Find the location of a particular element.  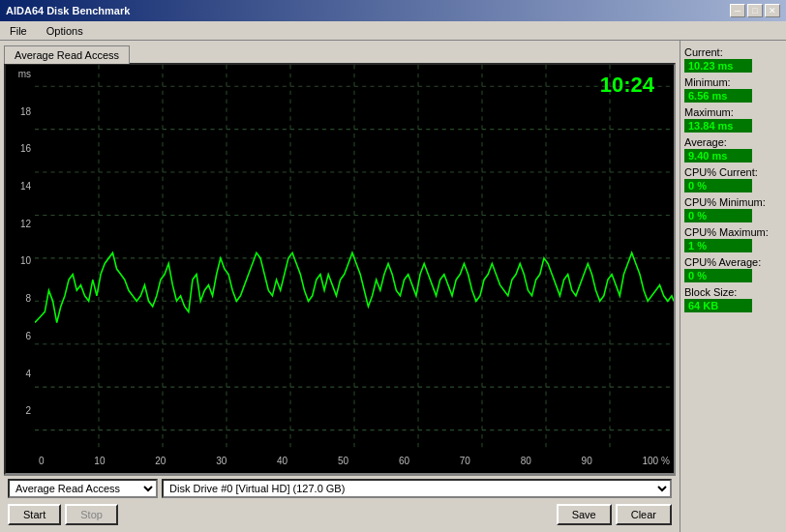

block-size-value: 64 KB is located at coordinates (718, 306).